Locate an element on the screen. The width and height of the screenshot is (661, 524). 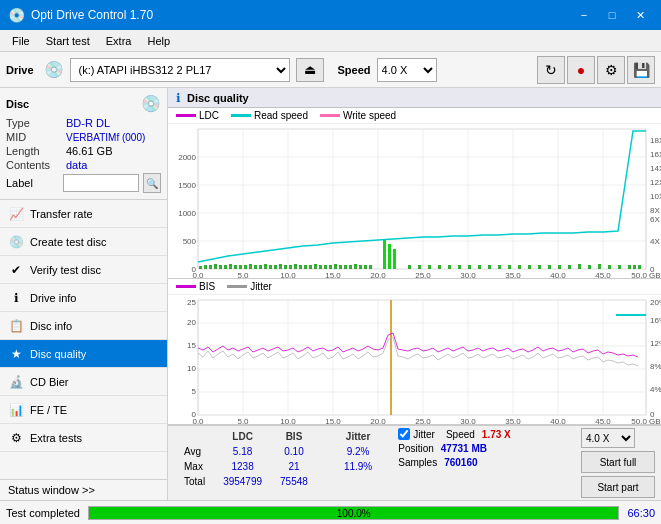
record-button: ● is located at coordinates (581, 70).